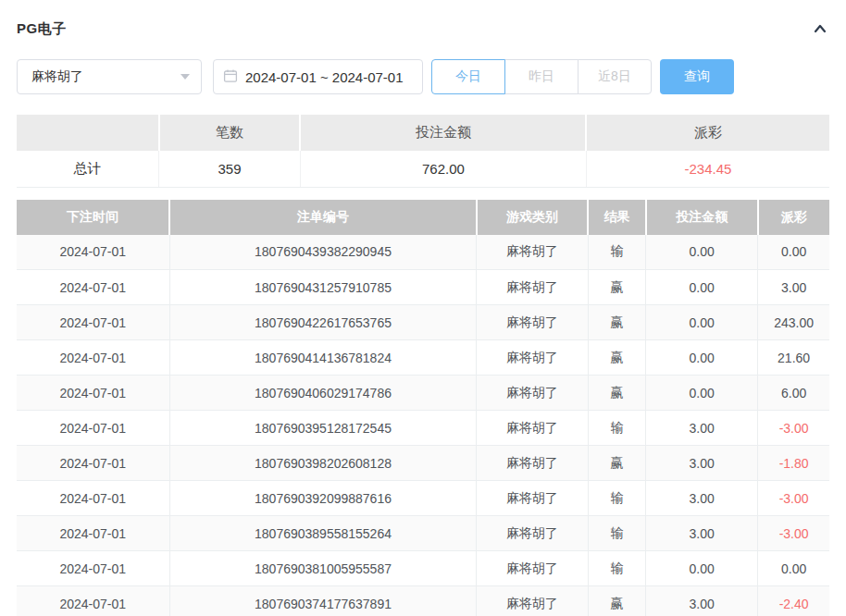 This screenshot has width=846, height=616. Describe the element at coordinates (794, 463) in the screenshot. I see `cell-payout: -1.80` at that location.